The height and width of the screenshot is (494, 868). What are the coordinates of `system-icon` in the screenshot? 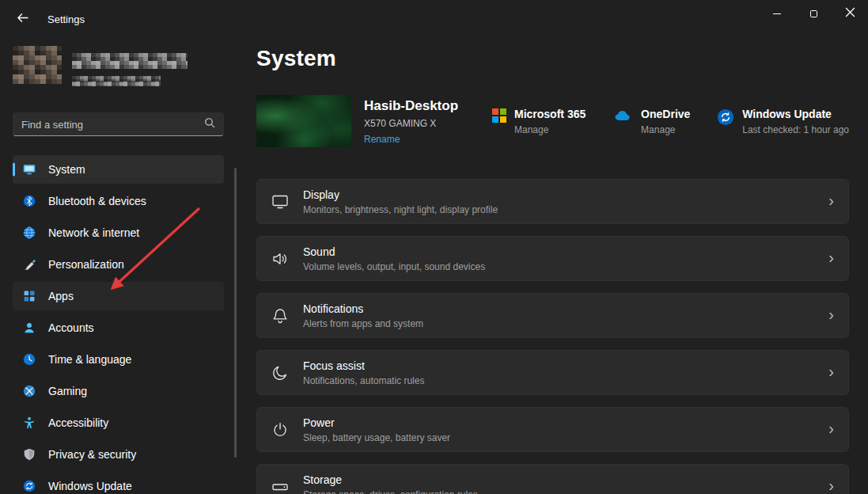 It's located at (29, 169).